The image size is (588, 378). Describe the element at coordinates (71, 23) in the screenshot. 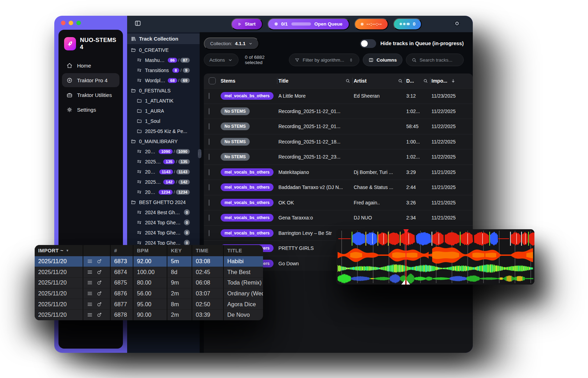

I see `minimize-button` at that location.